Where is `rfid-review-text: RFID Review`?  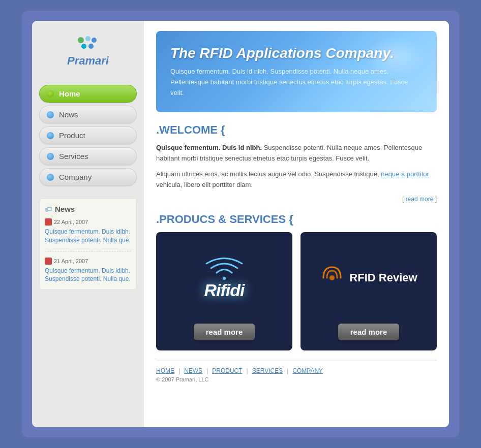
rfid-review-text: RFID Review is located at coordinates (383, 278).